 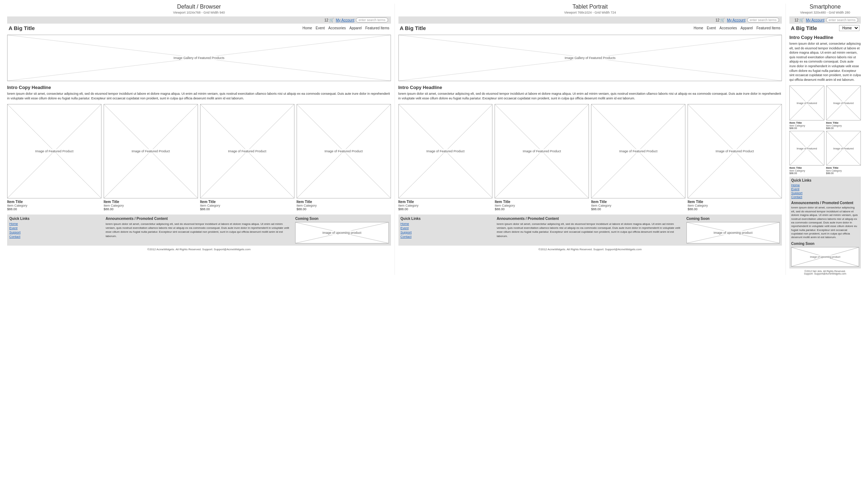 I want to click on announcements-copy: lorem ipsum dolor sit amet, consectetur …, so click(x=199, y=230).